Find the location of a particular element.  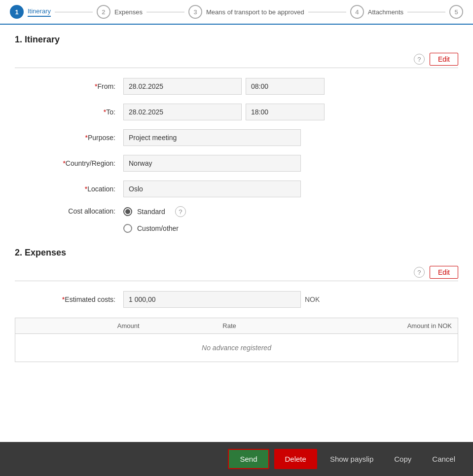

step-circle-5: 5 is located at coordinates (456, 12).